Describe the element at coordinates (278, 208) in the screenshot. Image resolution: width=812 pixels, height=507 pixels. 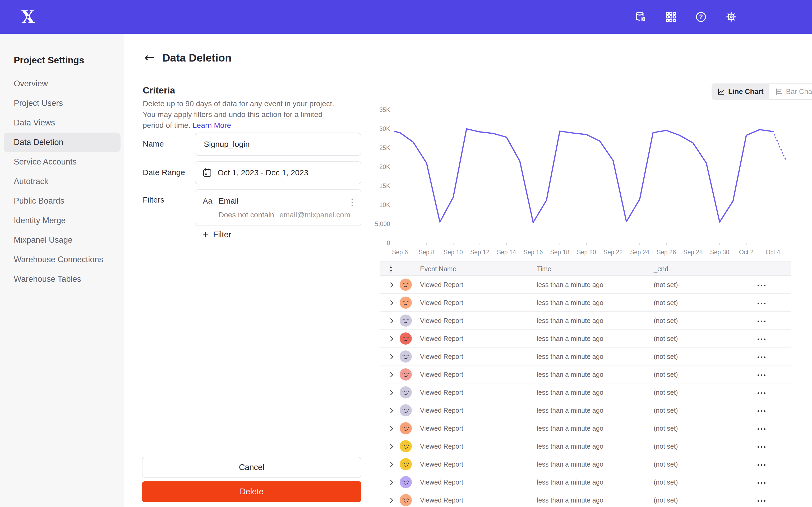
I see `filter-card: Aa Email Does not contain email@mixpanel…` at that location.